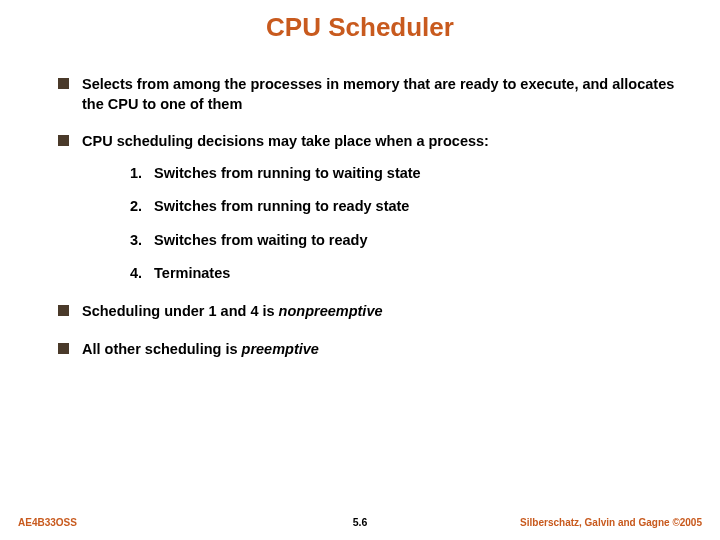 This screenshot has height=540, width=720. Describe the element at coordinates (192, 273) in the screenshot. I see `list-text: Terminates` at that location.